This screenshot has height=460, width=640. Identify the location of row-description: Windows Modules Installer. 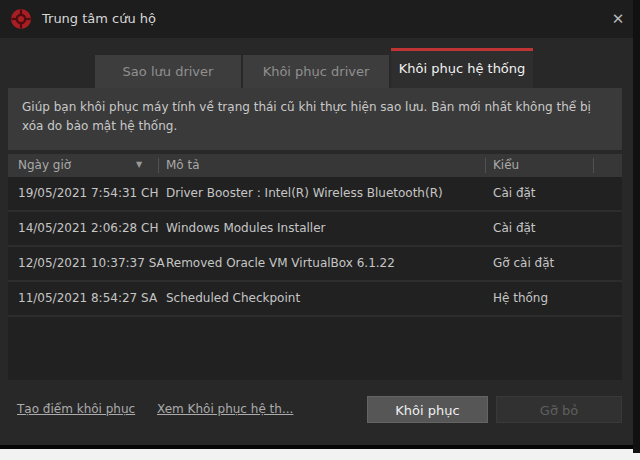
(246, 228).